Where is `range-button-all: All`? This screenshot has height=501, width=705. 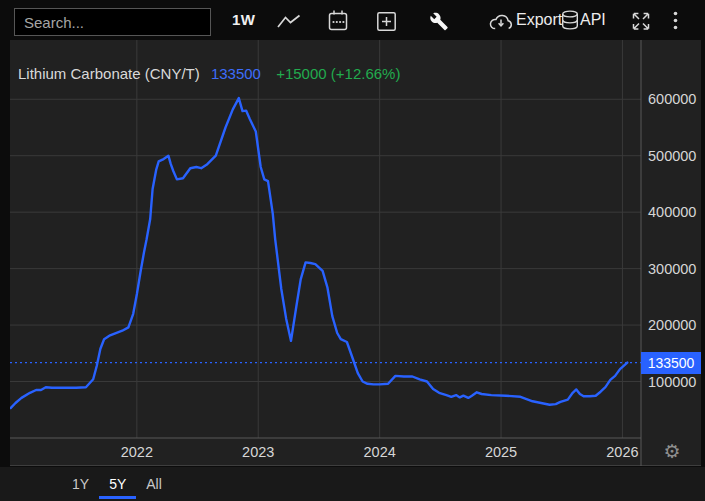 range-button-all: All is located at coordinates (154, 484).